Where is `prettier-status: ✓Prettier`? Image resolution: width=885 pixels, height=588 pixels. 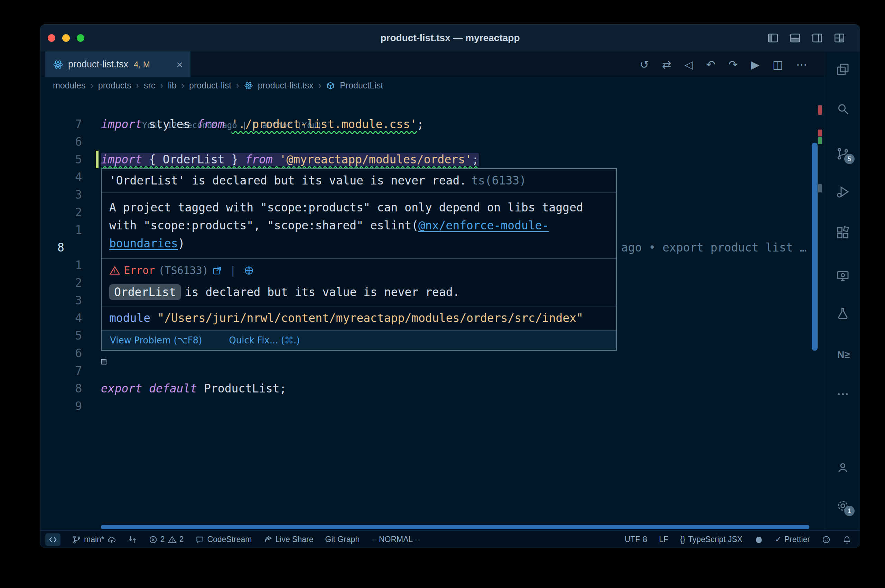
prettier-status: ✓Prettier is located at coordinates (792, 539).